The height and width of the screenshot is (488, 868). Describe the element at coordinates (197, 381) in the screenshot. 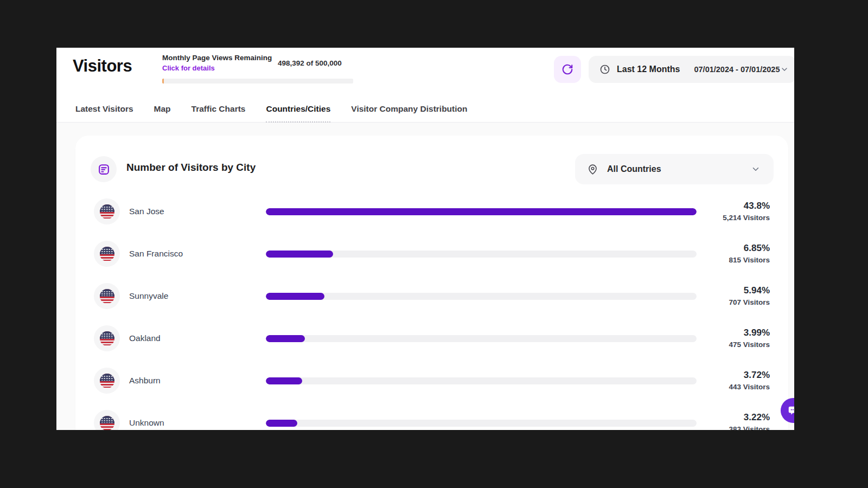

I see `city-label: Ashburn` at that location.